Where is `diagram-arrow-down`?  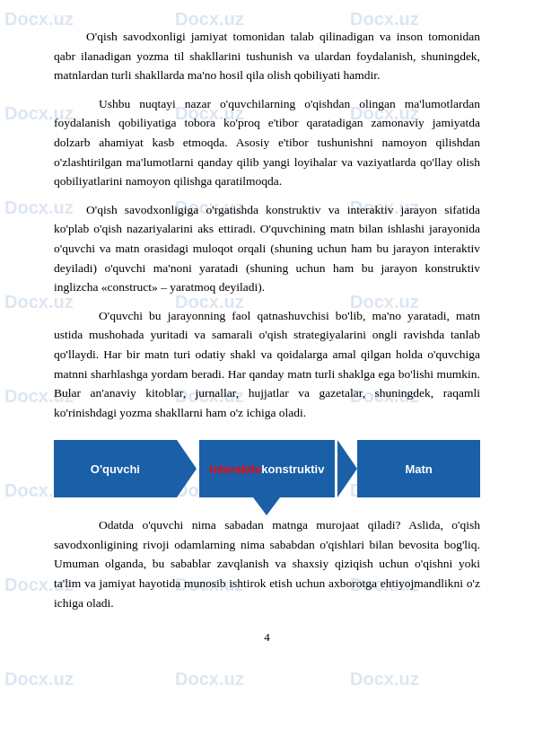
diagram-arrow-down is located at coordinates (267, 506).